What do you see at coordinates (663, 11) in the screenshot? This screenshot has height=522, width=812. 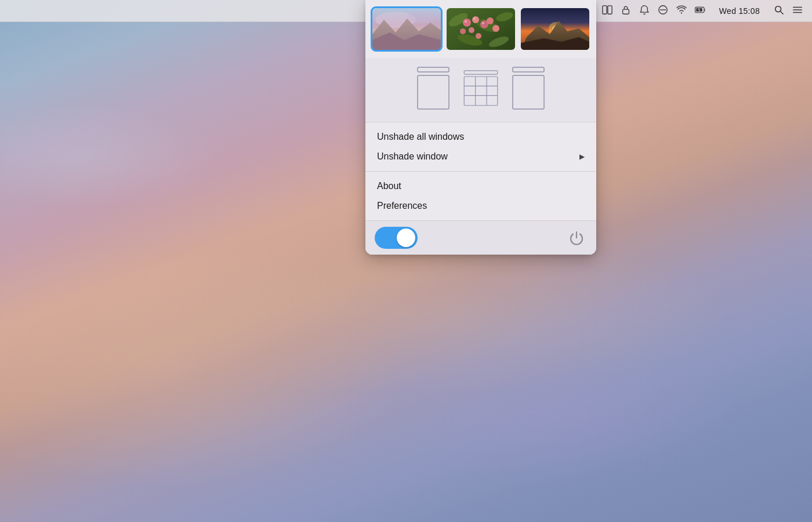 I see `do-not-disturb-icon` at bounding box center [663, 11].